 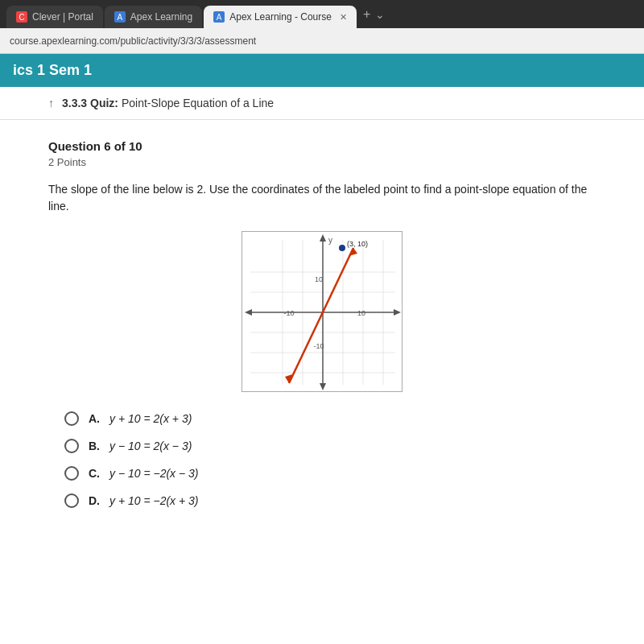 What do you see at coordinates (323, 312) in the screenshot?
I see `graph-svg: 10 -10 -10 10 y` at bounding box center [323, 312].